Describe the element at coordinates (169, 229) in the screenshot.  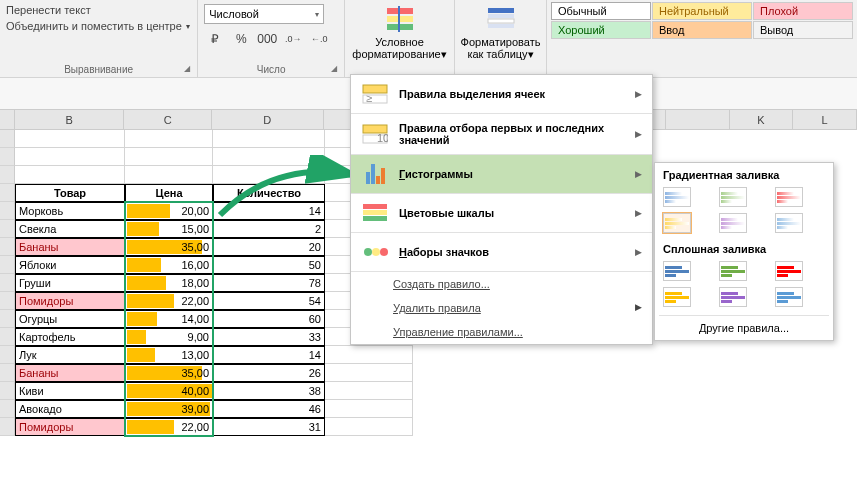
I see `cell-price: 15,00` at that location.